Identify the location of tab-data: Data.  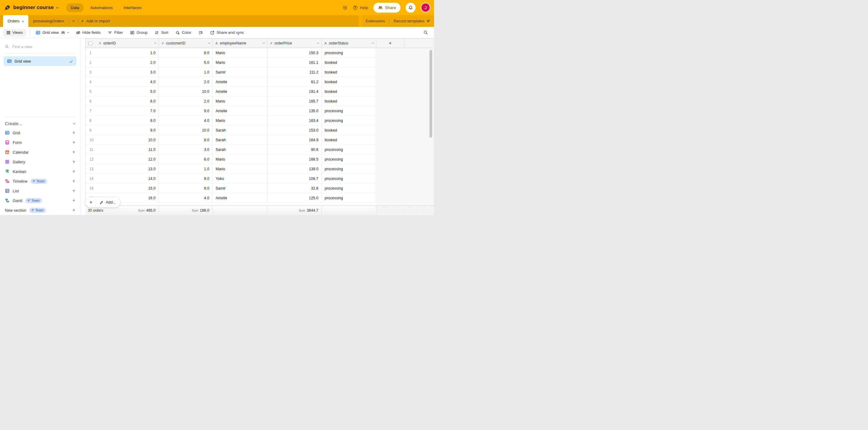
(75, 8).